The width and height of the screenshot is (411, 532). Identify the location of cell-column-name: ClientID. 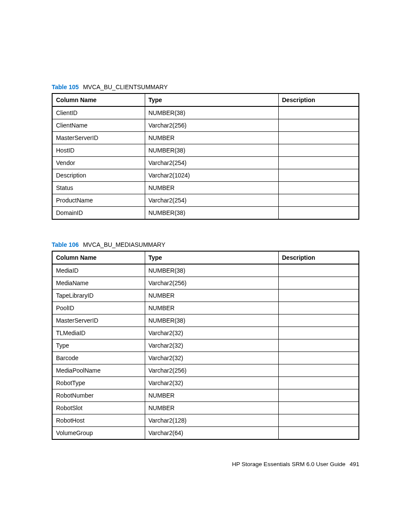
(98, 113).